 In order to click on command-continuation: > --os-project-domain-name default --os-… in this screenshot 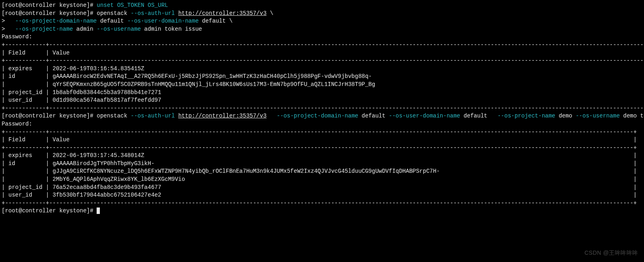, I will do `click(322, 21)`.